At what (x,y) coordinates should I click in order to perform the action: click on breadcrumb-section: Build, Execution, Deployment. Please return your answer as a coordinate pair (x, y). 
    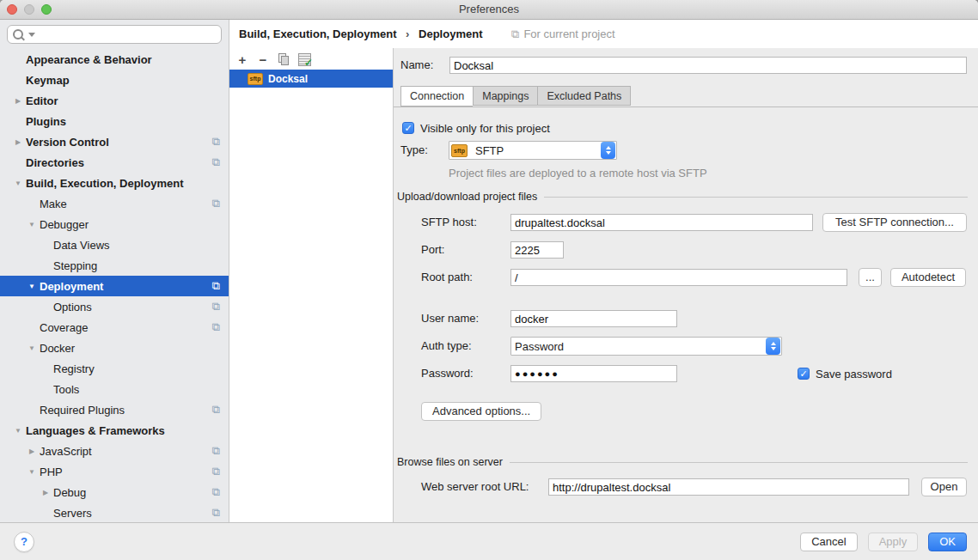
    Looking at the image, I should click on (318, 34).